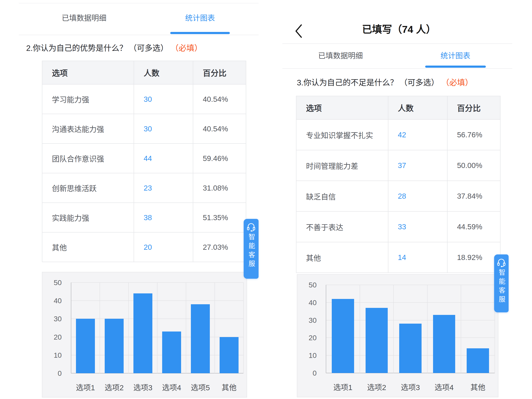 The image size is (532, 399). Describe the element at coordinates (229, 355) in the screenshot. I see `bar-其他` at that location.